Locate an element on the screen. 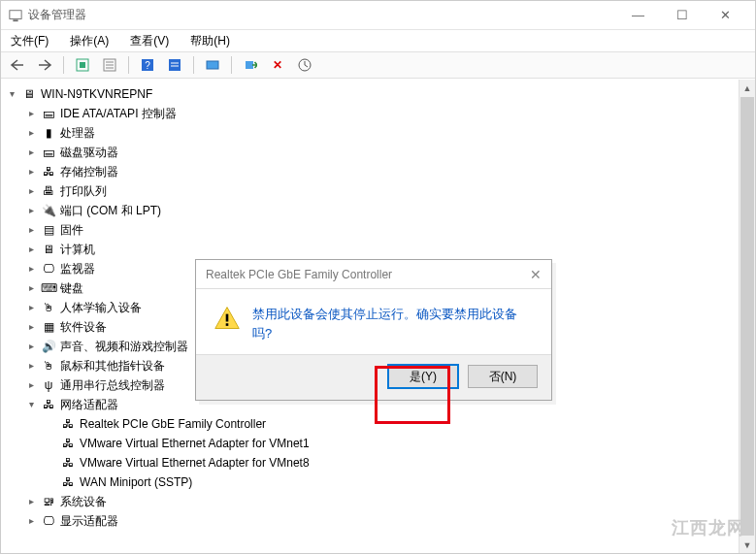 The height and width of the screenshot is (554, 756). dialog-button-row: 是(Y) 否(N) is located at coordinates (374, 376).